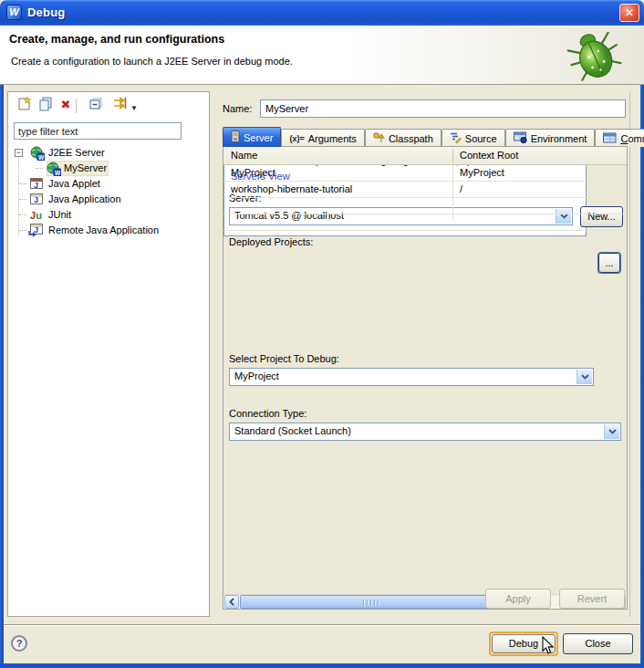 This screenshot has width=644, height=668. I want to click on select-project-label: Select Project To Debug:, so click(285, 359).